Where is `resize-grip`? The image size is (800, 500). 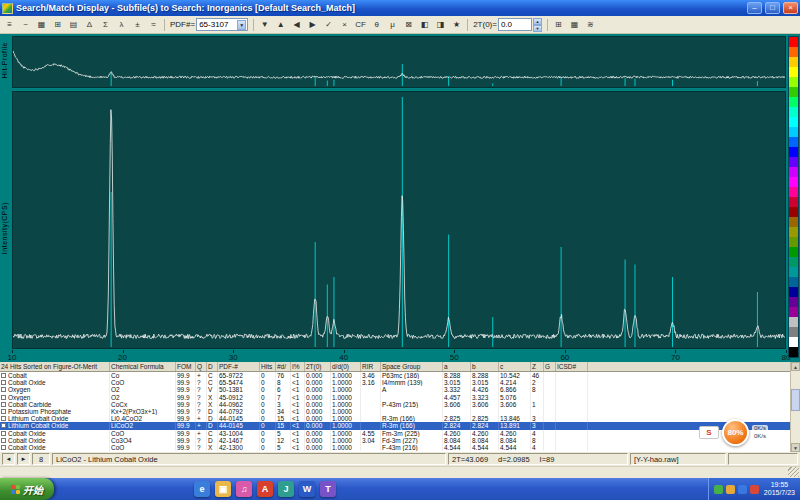 resize-grip is located at coordinates (794, 472).